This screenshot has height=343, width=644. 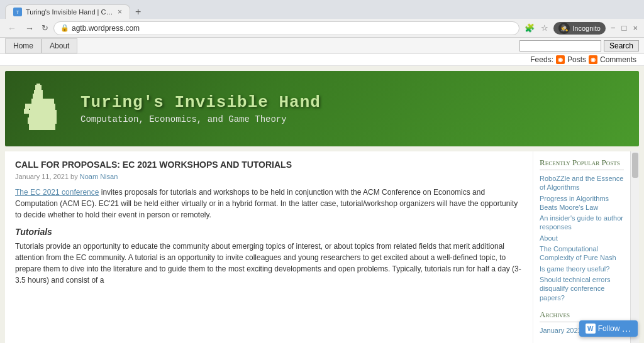 I want to click on address-bar: 🔒 agtb.wordpress.com, so click(x=287, y=28).